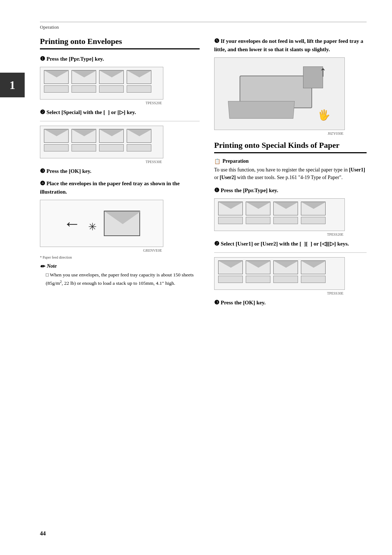  Describe the element at coordinates (120, 59) in the screenshot. I see `step1: ❶ Press the [Ppr.Type] key.` at that location.